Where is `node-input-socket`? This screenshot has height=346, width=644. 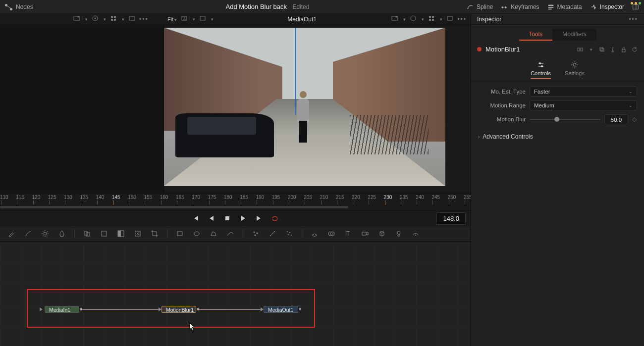
node-input-socket is located at coordinates (41, 309).